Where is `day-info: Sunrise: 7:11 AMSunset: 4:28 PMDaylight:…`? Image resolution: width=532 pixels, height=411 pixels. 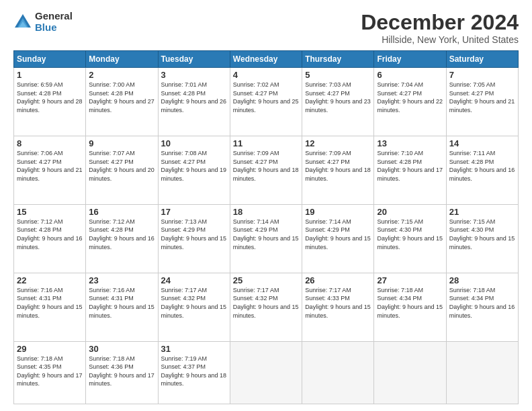
day-info: Sunrise: 7:11 AMSunset: 4:28 PMDaylight:… is located at coordinates (482, 166).